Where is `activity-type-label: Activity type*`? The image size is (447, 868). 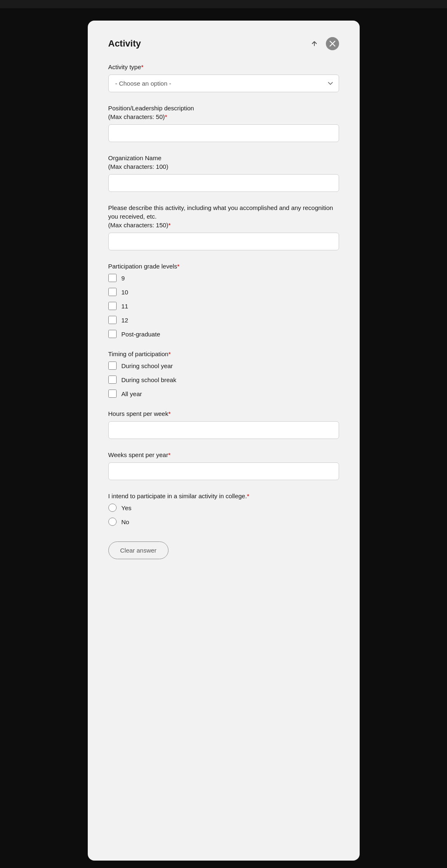
activity-type-label: Activity type* is located at coordinates (224, 67).